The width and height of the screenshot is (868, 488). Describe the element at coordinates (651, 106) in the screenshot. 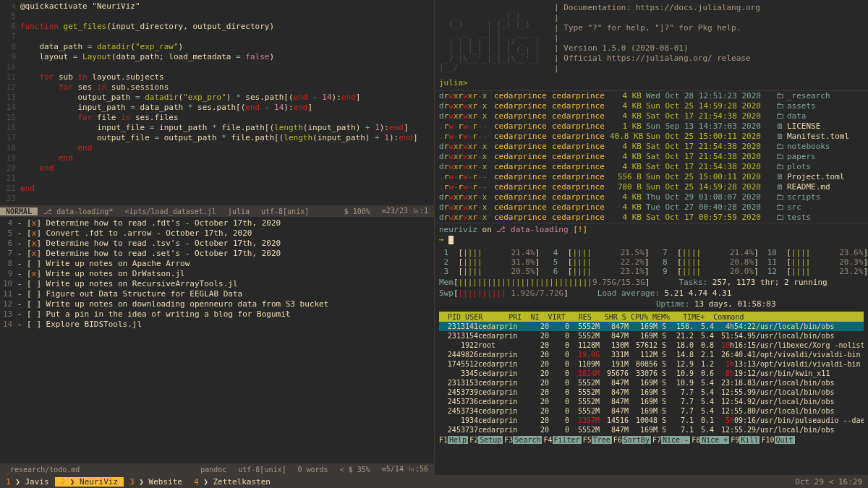

I see `ls-row: drwxrwxr-xcedarprincecedarprince4 KBSun …` at that location.